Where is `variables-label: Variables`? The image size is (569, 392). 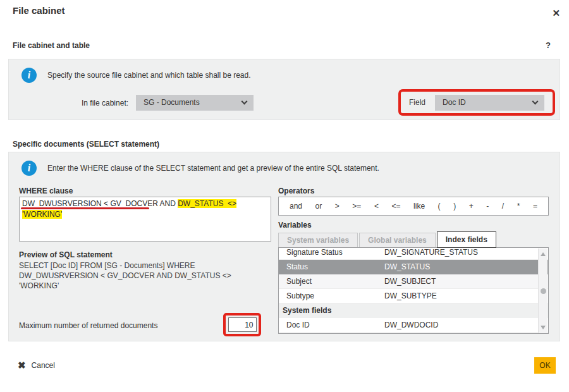
variables-label: Variables is located at coordinates (295, 225).